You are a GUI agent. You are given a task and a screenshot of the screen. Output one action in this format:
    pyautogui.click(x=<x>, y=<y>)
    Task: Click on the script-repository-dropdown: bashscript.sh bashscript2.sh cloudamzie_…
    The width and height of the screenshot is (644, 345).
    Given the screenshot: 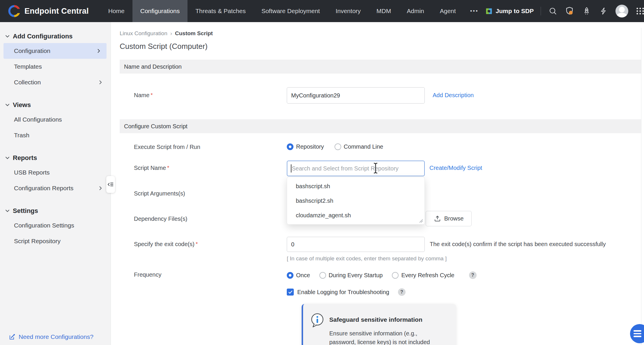 What is the action you would take?
    pyautogui.click(x=356, y=201)
    